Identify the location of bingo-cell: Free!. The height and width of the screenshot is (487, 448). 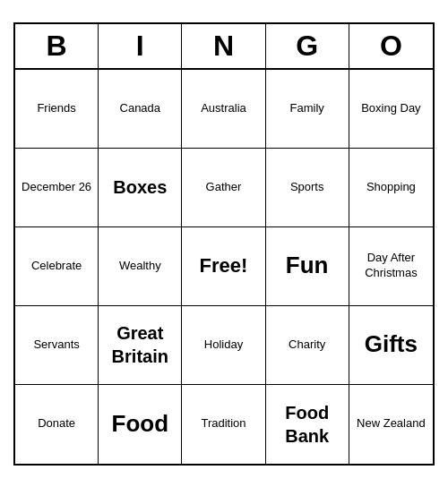
(224, 267).